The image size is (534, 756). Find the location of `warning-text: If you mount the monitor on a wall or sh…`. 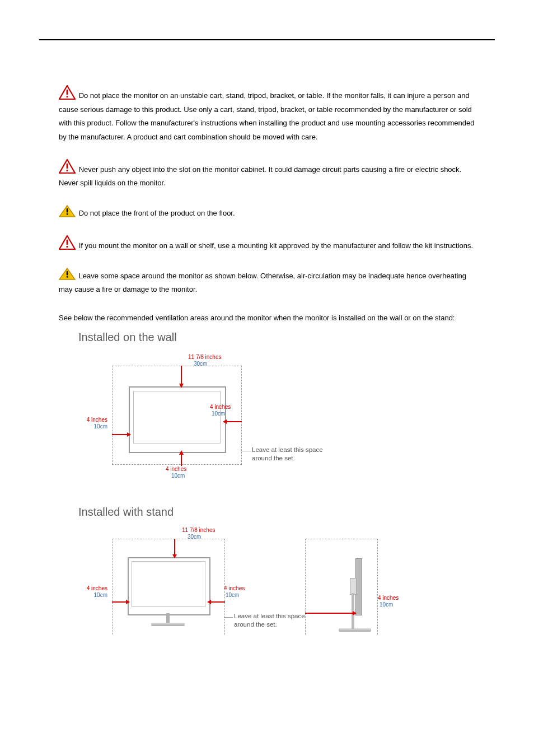

warning-text: If you mount the monitor on a wall or sh… is located at coordinates (277, 245).